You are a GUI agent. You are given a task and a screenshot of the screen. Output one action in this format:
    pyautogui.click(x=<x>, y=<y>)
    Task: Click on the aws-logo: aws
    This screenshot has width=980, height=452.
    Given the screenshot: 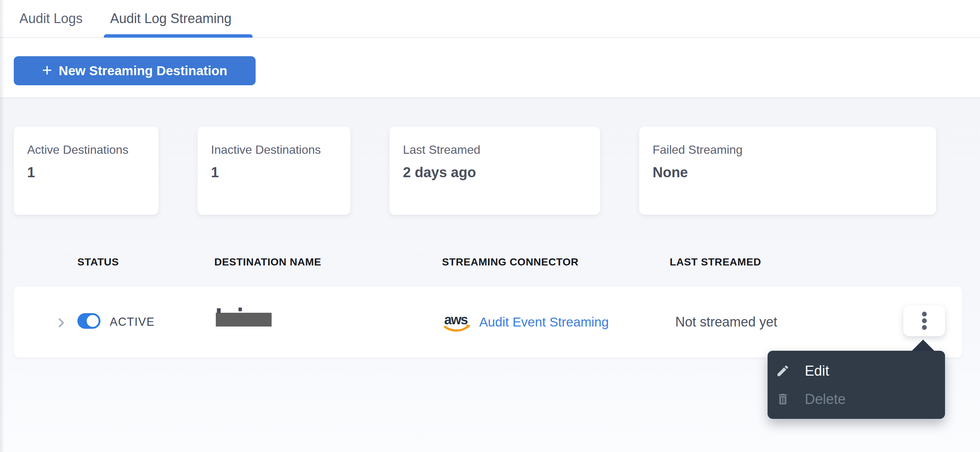 What is the action you would take?
    pyautogui.click(x=457, y=322)
    